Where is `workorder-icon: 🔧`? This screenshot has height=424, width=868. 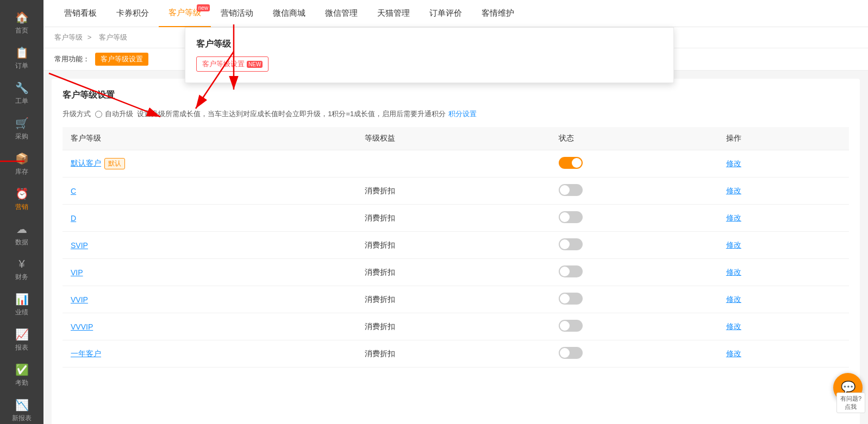
workorder-icon: 🔧 is located at coordinates (22, 88).